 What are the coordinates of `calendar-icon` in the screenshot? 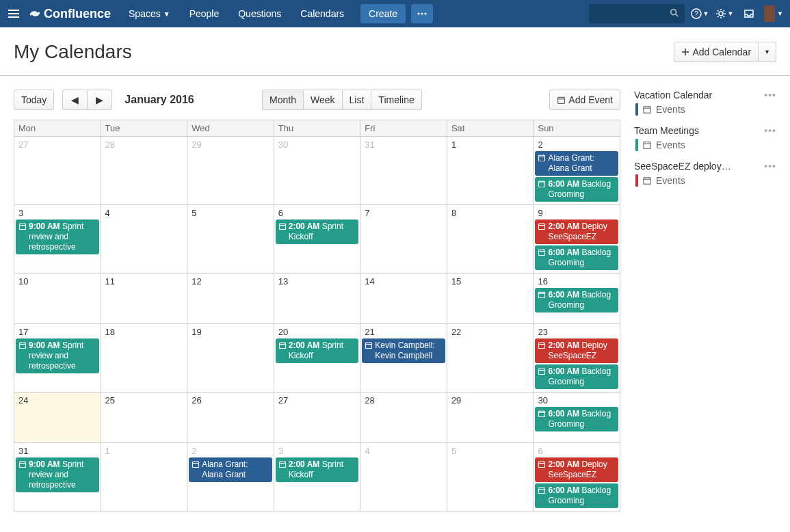 It's located at (369, 345).